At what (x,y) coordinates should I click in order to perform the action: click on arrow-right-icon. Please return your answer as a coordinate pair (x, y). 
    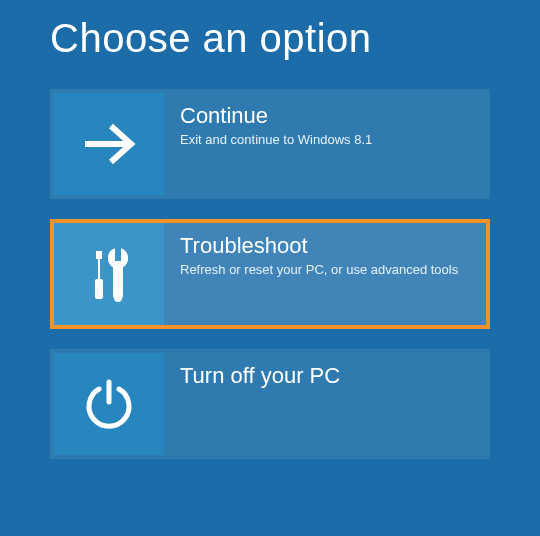
    Looking at the image, I should click on (109, 144).